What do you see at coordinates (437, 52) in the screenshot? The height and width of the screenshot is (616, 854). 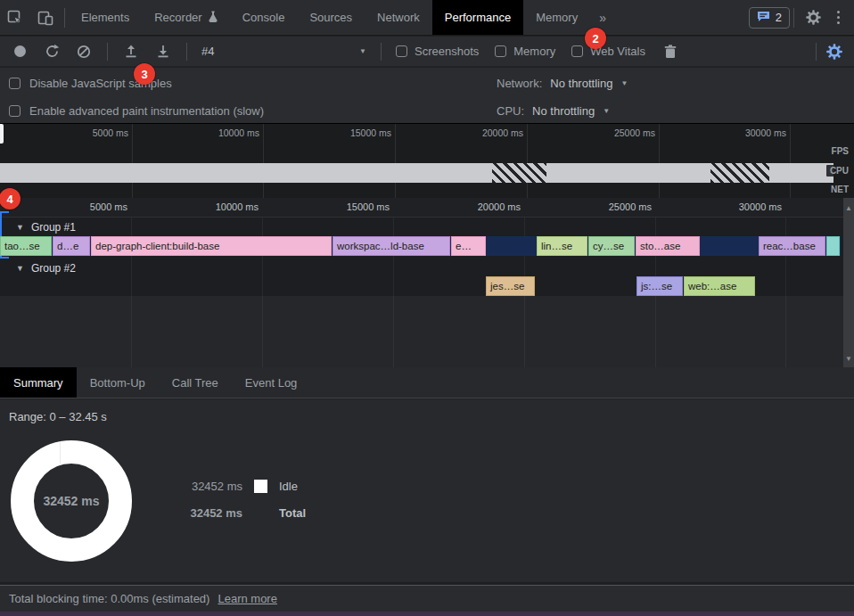 I see `checkbox-screenshots: Screenshots` at bounding box center [437, 52].